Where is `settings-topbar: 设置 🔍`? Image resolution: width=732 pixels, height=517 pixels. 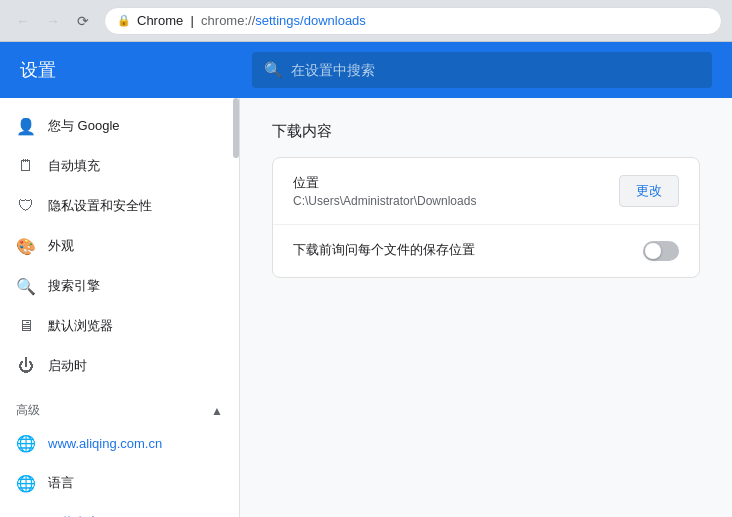
settings-topbar: 设置 🔍 is located at coordinates (366, 70).